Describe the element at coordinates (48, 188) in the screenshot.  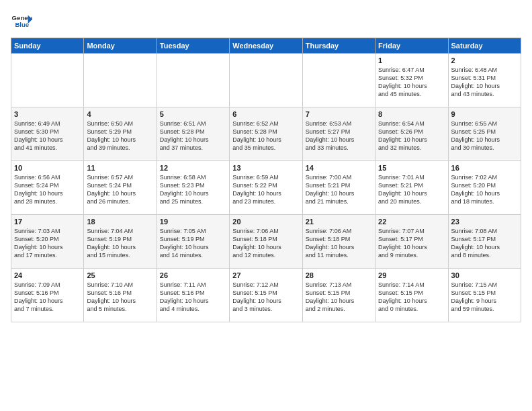
I see `calendar-cell: 10Sunrise: 6:56 AM Sunset: 5:24 PM Dayli…` at that location.